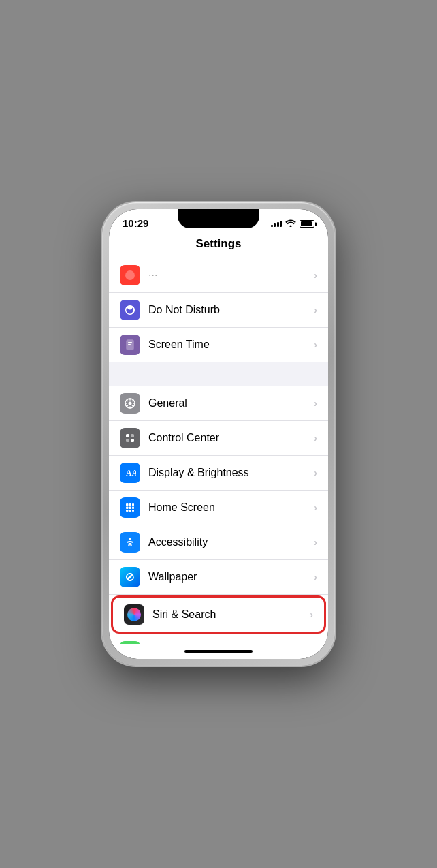 This screenshot has height=868, width=437. Describe the element at coordinates (231, 577) in the screenshot. I see `wallpaper-label: Wallpaper` at that location.